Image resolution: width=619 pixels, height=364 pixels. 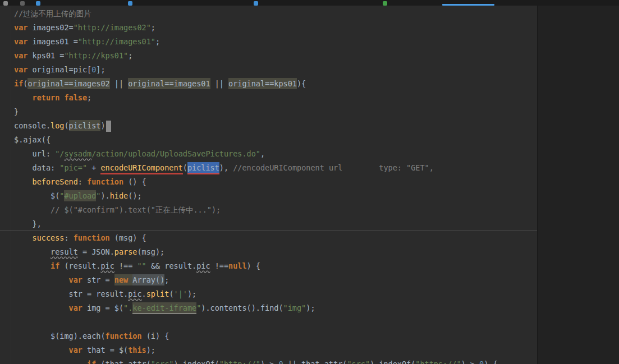 What do you see at coordinates (196, 361) in the screenshot?
I see `code-token: ).indexOf(` at bounding box center [196, 361].